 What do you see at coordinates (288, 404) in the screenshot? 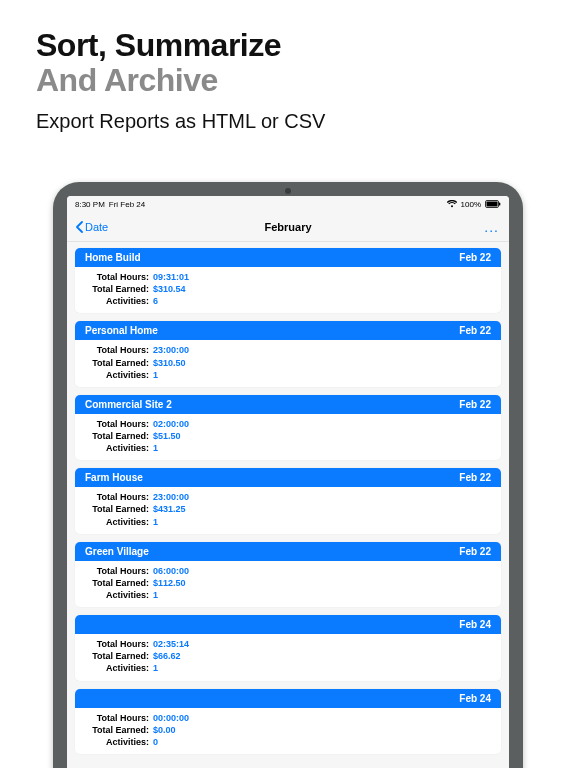
I see `project-header: Commercial Site 2Feb 22` at bounding box center [288, 404].